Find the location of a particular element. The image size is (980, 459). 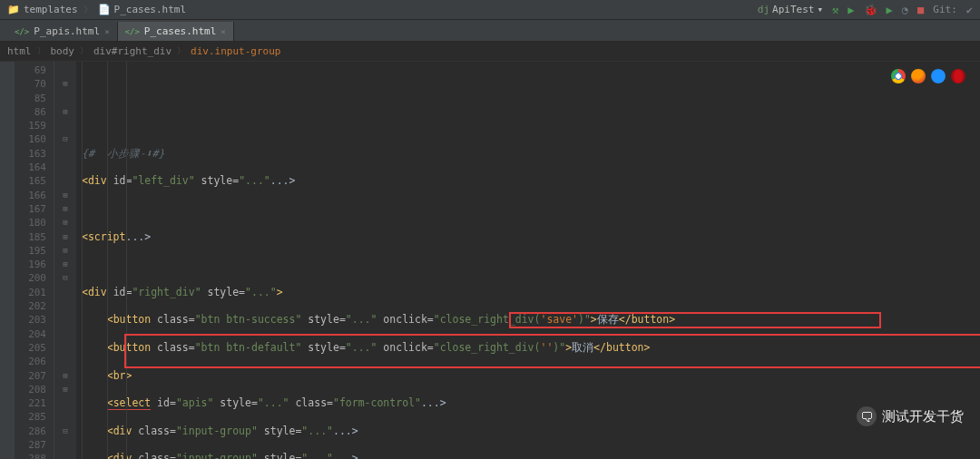

path-crumbs: 📁 templates 〉 📄 P_cases.html is located at coordinates (96, 10).